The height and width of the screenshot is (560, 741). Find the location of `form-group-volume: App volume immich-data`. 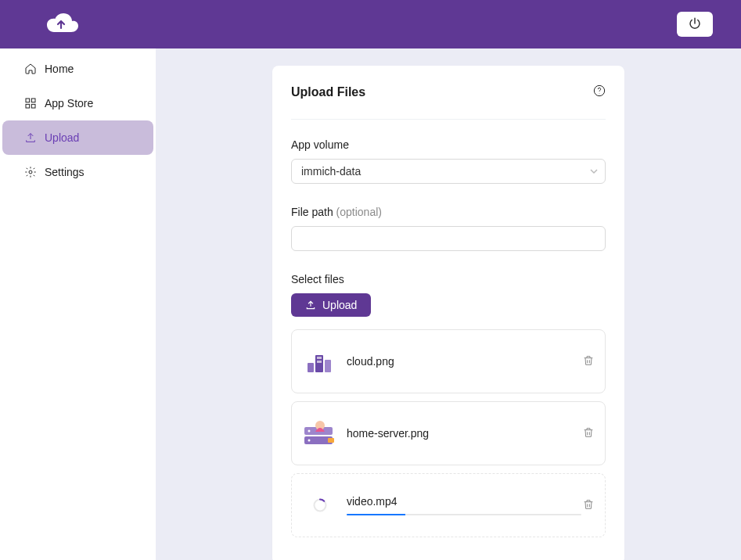

form-group-volume: App volume immich-data is located at coordinates (448, 161).